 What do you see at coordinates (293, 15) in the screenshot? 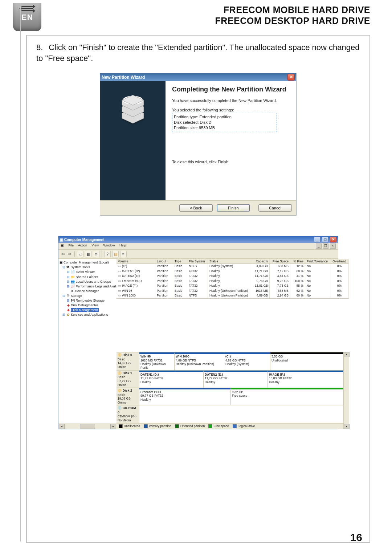
I see `document-header: FREECOM MOBILE HARD DRIVE FREECOM DESKTO…` at bounding box center [293, 15].